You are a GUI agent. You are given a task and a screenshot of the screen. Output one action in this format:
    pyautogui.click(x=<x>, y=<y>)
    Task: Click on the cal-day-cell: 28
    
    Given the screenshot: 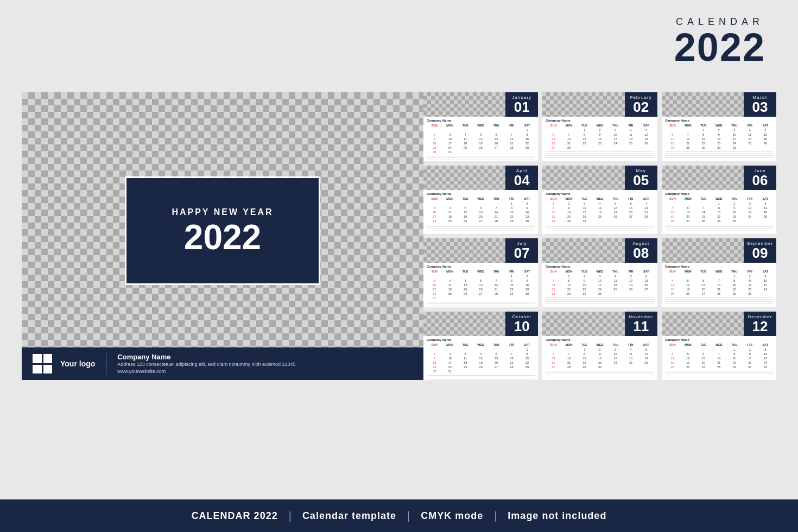 What is the action you would take?
    pyautogui.click(x=553, y=294)
    